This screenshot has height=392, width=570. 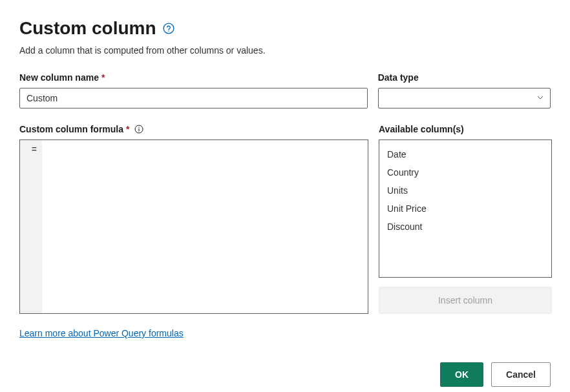 What do you see at coordinates (465, 154) in the screenshot?
I see `list-item: Date` at bounding box center [465, 154].